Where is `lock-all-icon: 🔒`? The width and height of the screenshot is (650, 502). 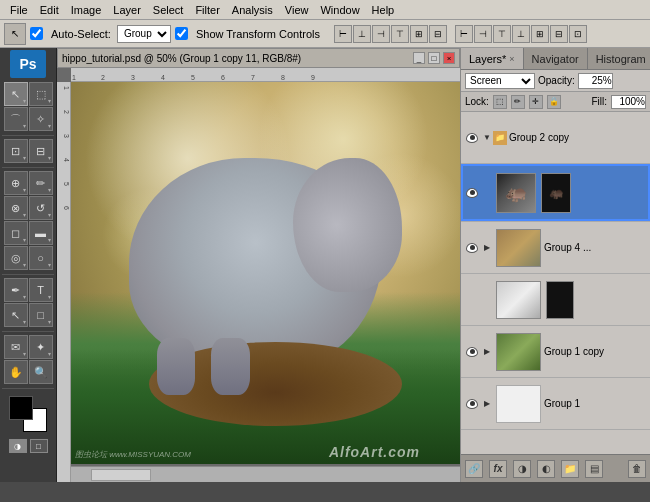
lock-all-icon: 🔒 is located at coordinates (554, 102).